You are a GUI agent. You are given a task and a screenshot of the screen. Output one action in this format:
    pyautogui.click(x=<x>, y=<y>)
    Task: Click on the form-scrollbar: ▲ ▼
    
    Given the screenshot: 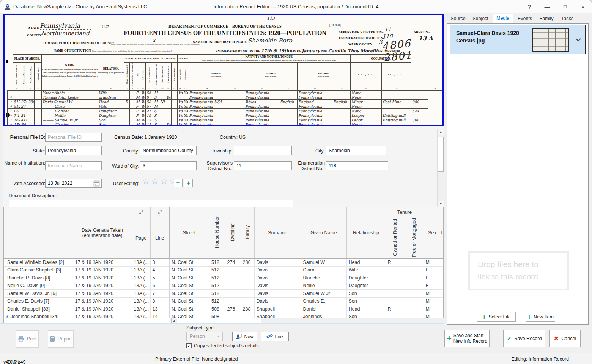 What is the action you would take?
    pyautogui.click(x=440, y=168)
    